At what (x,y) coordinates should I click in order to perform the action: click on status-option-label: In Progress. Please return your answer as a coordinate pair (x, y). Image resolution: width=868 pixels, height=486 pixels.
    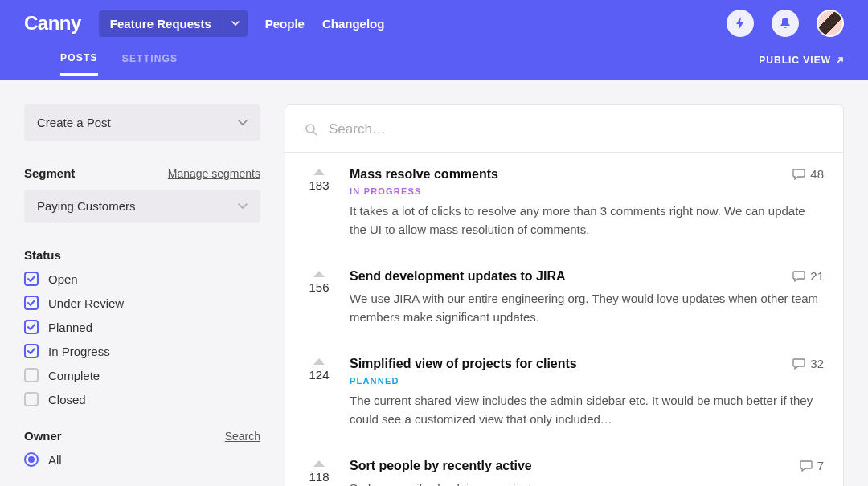
    Looking at the image, I should click on (79, 352).